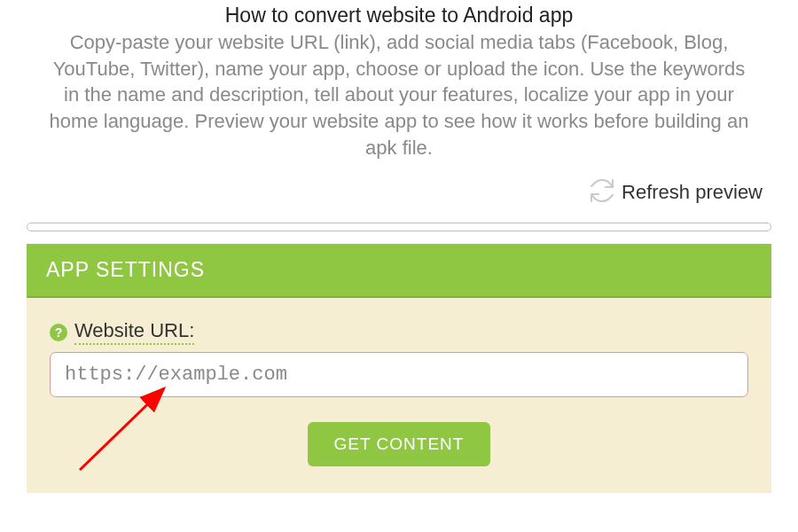 The height and width of the screenshot is (532, 798). What do you see at coordinates (602, 192) in the screenshot?
I see `refresh-icon` at bounding box center [602, 192].